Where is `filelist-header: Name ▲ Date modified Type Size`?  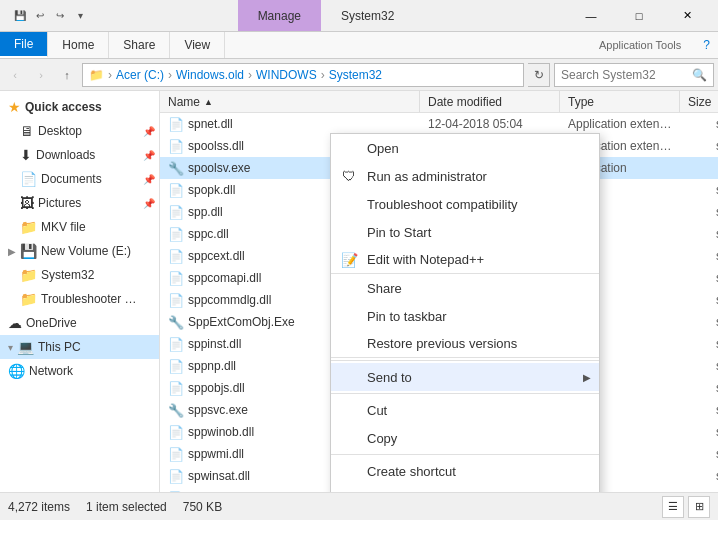
filelist-header: Name ▲ Date modified Type Size is located at coordinates (439, 102).